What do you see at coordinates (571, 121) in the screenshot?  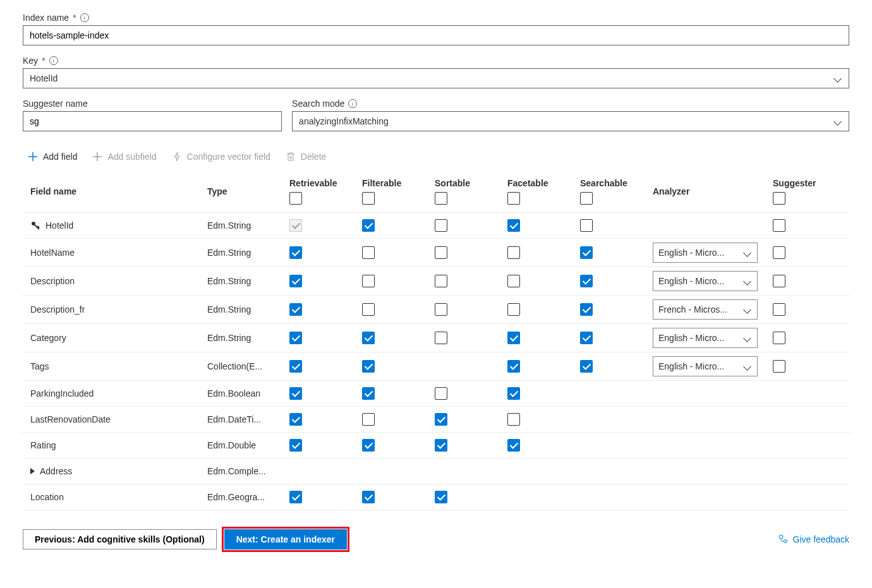 I see `search-mode-select: analyzingInfixMatching` at bounding box center [571, 121].